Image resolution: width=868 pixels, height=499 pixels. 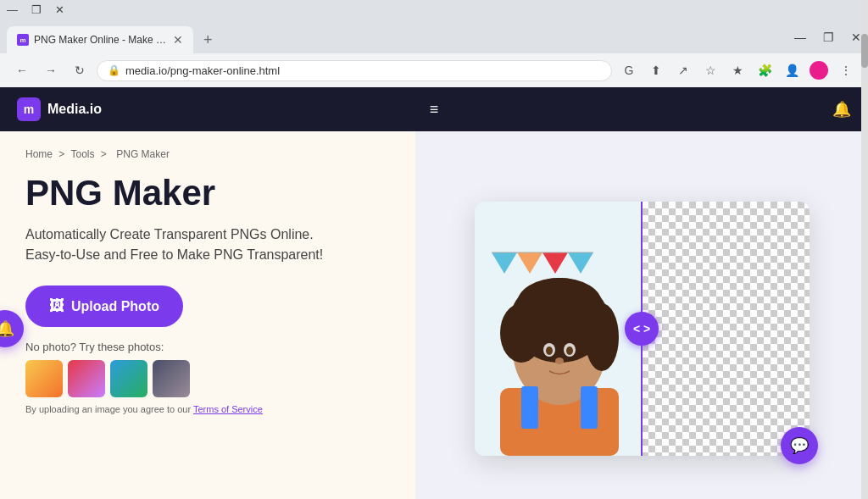 What do you see at coordinates (59, 109) in the screenshot?
I see `site-logo: m Media.io` at bounding box center [59, 109].